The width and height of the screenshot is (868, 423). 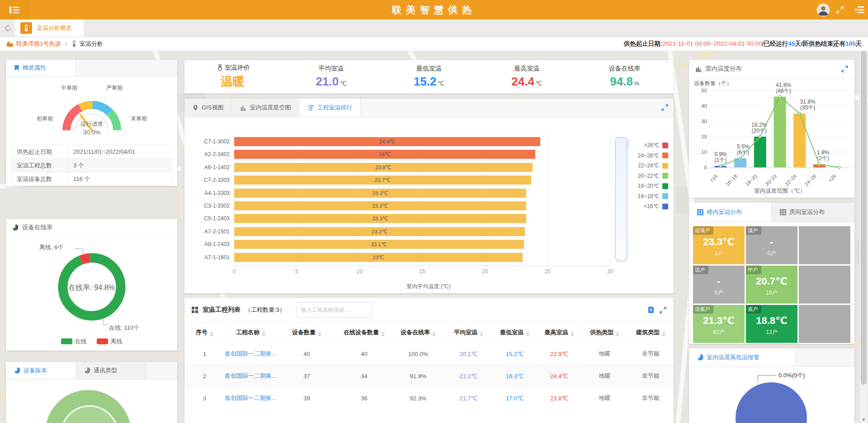 I want to click on column-header: 供热类型, so click(x=605, y=333).